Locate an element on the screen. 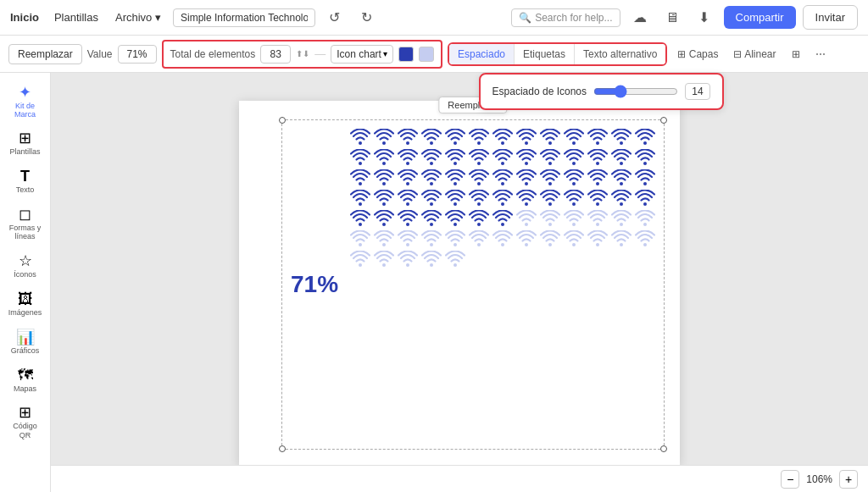  nav-search: 🔍 Search for help... is located at coordinates (565, 18).